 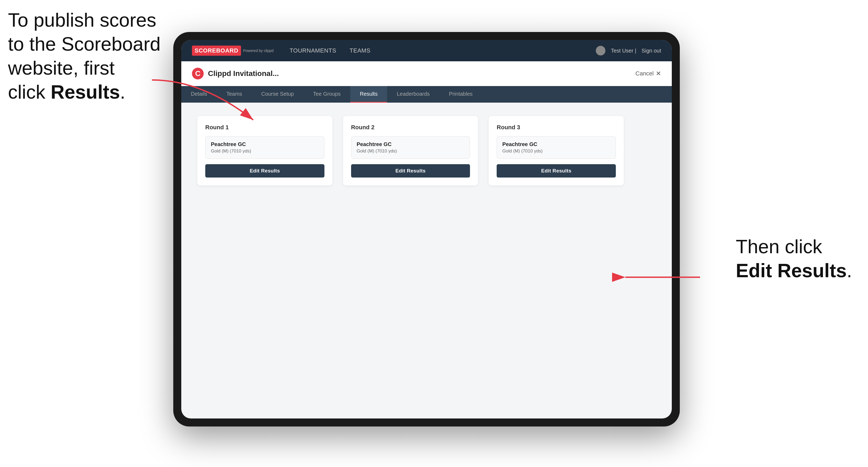 What do you see at coordinates (662, 278) in the screenshot?
I see `arrow-to-edit-results` at bounding box center [662, 278].